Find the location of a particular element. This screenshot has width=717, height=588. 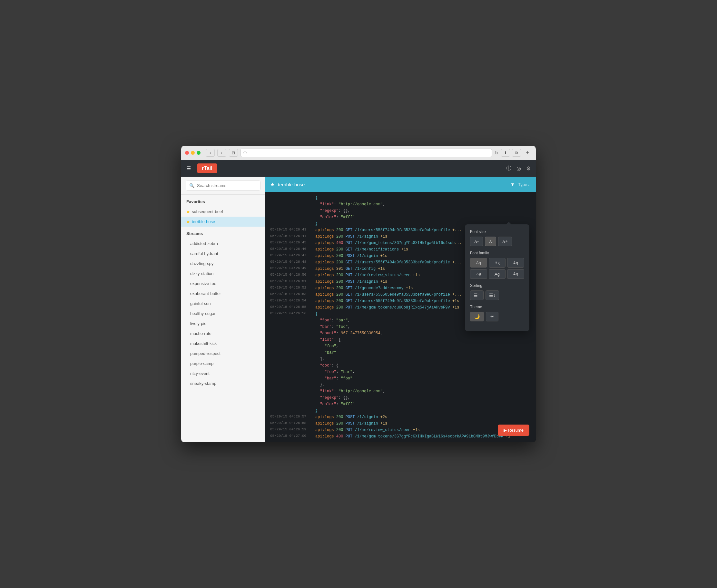

log-body: ], is located at coordinates (423, 359).